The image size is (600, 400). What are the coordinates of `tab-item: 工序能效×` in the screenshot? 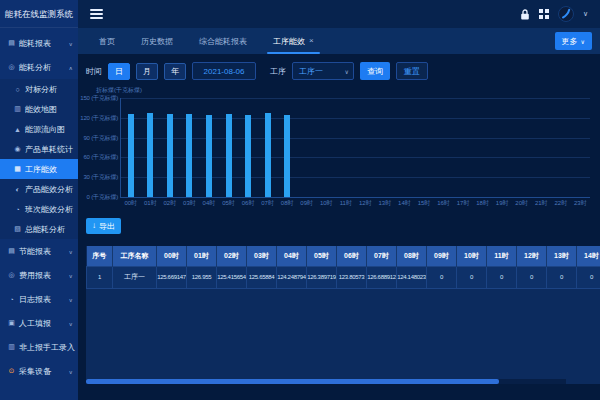 It's located at (294, 41).